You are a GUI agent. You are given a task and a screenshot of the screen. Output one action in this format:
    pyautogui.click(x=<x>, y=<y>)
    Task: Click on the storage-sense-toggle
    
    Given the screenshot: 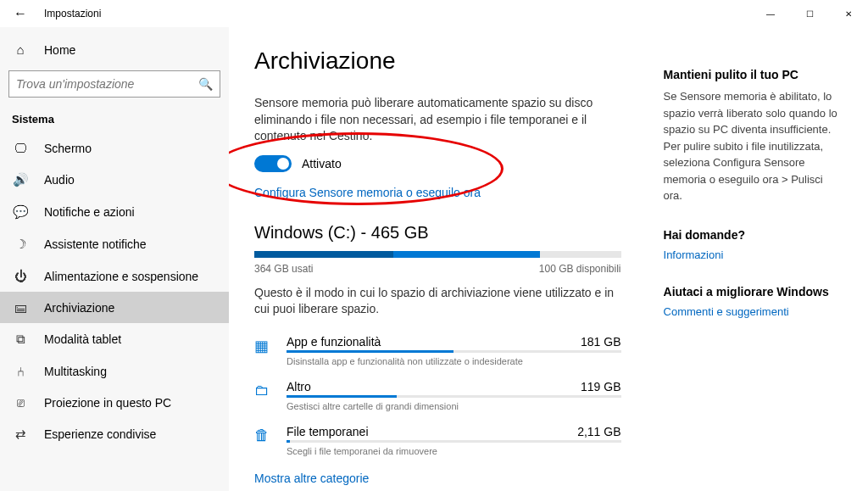 What is the action you would take?
    pyautogui.click(x=273, y=164)
    